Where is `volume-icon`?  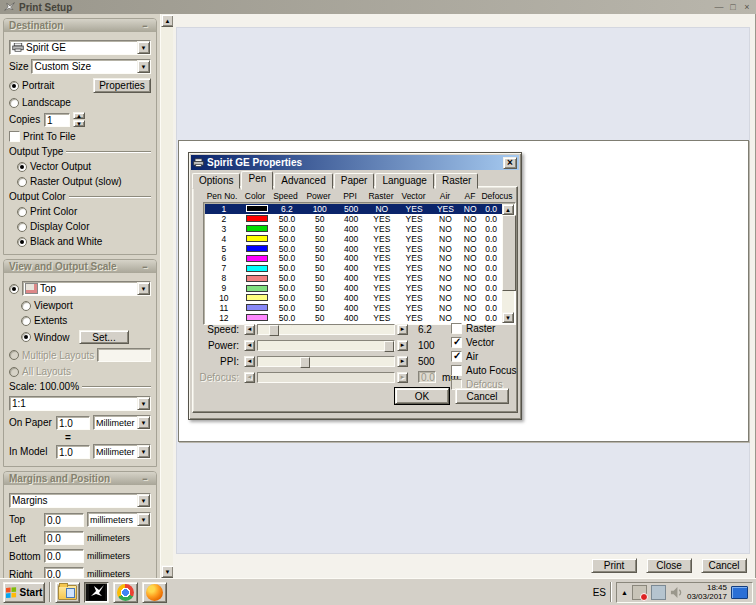 volume-icon is located at coordinates (676, 592).